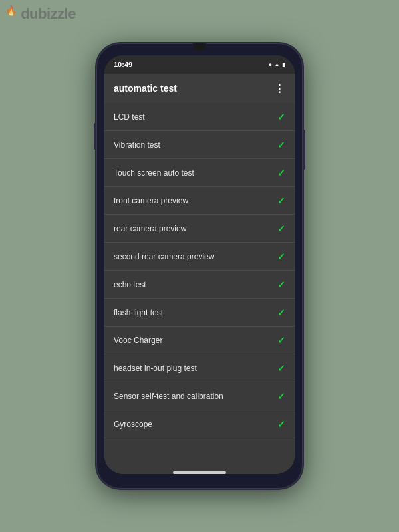 This screenshot has width=399, height=532. Describe the element at coordinates (200, 229) in the screenshot. I see `list-item: rear camera preview ✓` at that location.